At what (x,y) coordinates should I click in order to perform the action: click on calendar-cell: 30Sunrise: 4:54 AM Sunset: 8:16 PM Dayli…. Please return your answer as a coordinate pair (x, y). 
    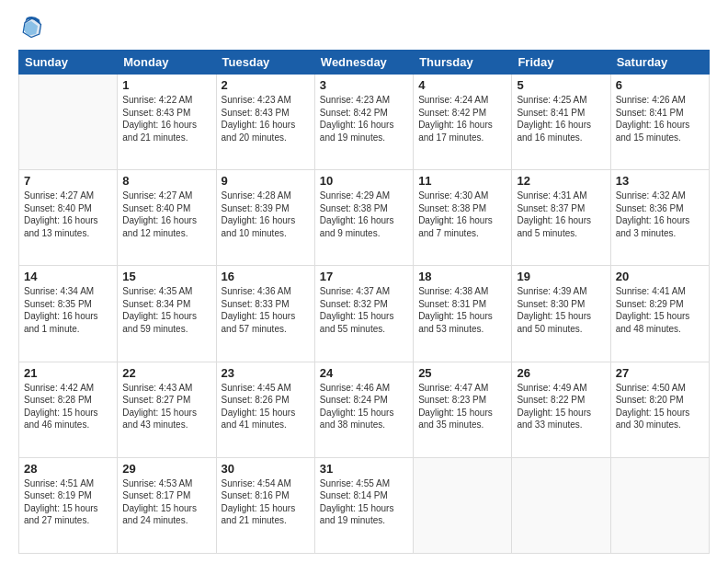
    Looking at the image, I should click on (265, 505).